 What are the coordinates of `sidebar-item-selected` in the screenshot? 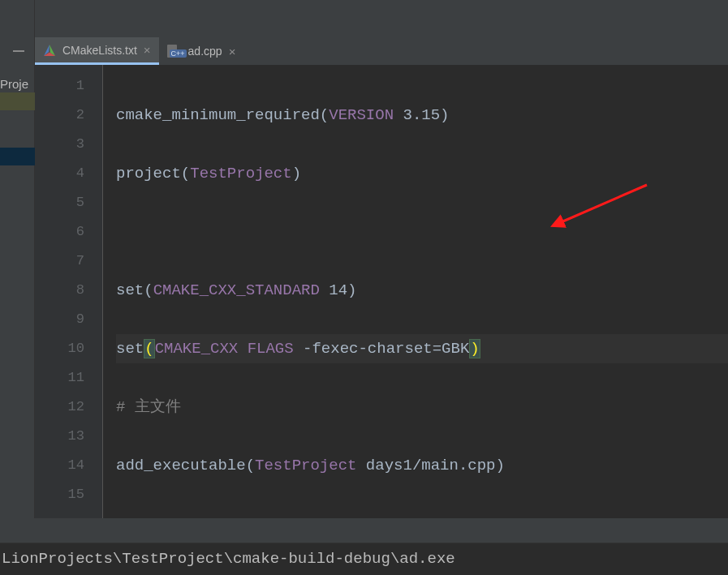 It's located at (18, 157).